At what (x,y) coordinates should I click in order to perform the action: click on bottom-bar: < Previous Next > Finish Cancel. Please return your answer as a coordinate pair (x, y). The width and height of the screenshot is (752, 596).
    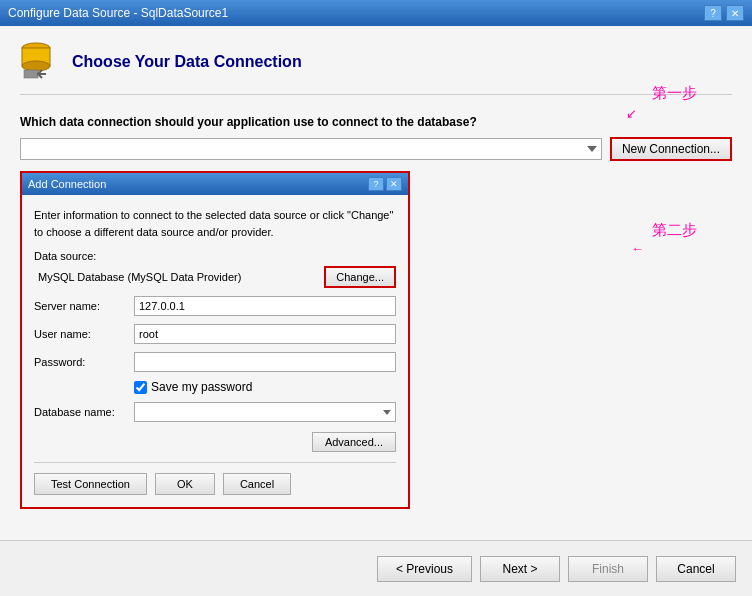
    Looking at the image, I should click on (376, 568).